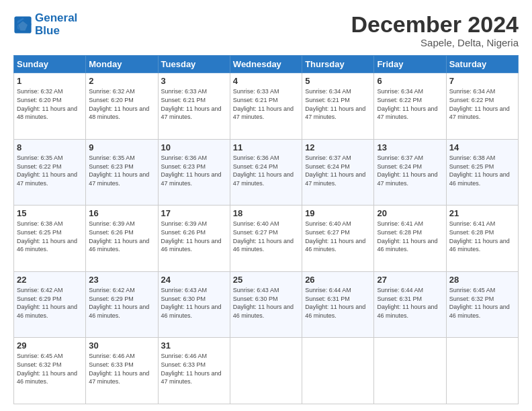 The image size is (532, 411). What do you see at coordinates (50, 172) in the screenshot?
I see `calendar-cell: 8Sunrise: 6:35 AMSunset: 6:22 PMDaylight…` at bounding box center [50, 172].